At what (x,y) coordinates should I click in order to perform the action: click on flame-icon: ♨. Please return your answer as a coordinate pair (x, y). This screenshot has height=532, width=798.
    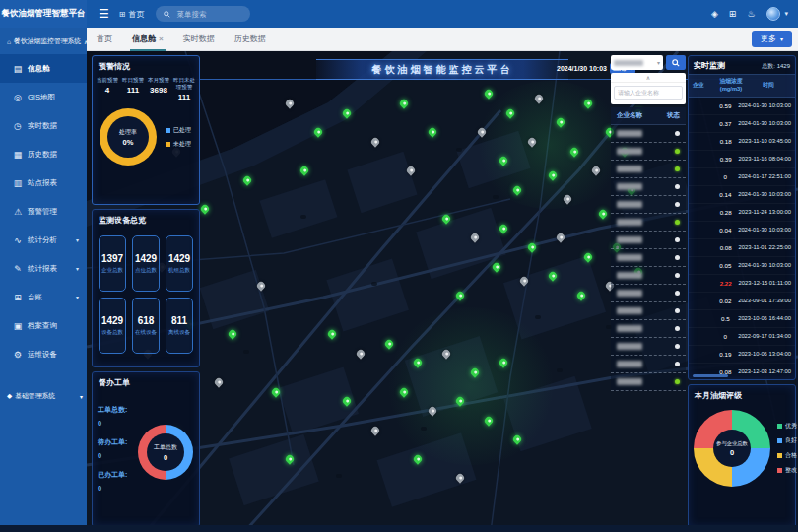
    Looking at the image, I should click on (751, 14).